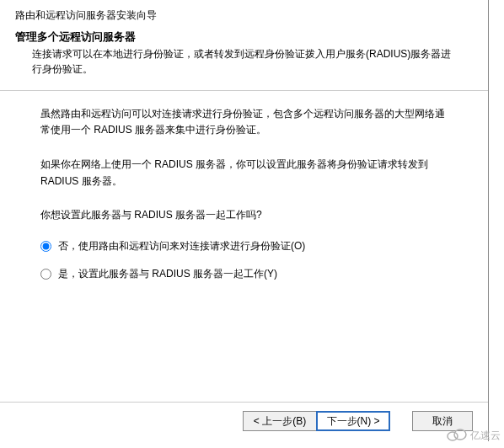  What do you see at coordinates (244, 416) in the screenshot?
I see `wizard-button-bar: < 上一步(B) 下一步(N) > 取消` at bounding box center [244, 416].